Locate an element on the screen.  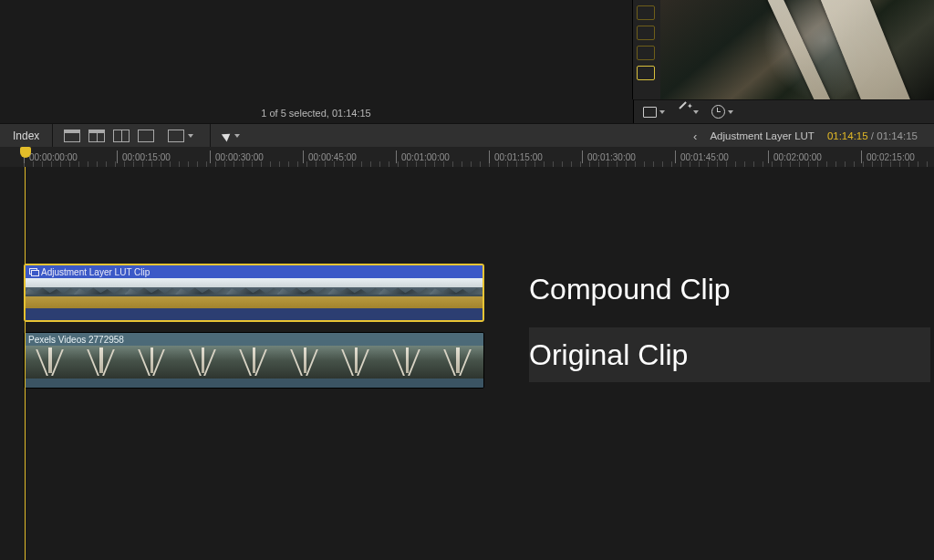
insert-clip-icon is located at coordinates (97, 136).